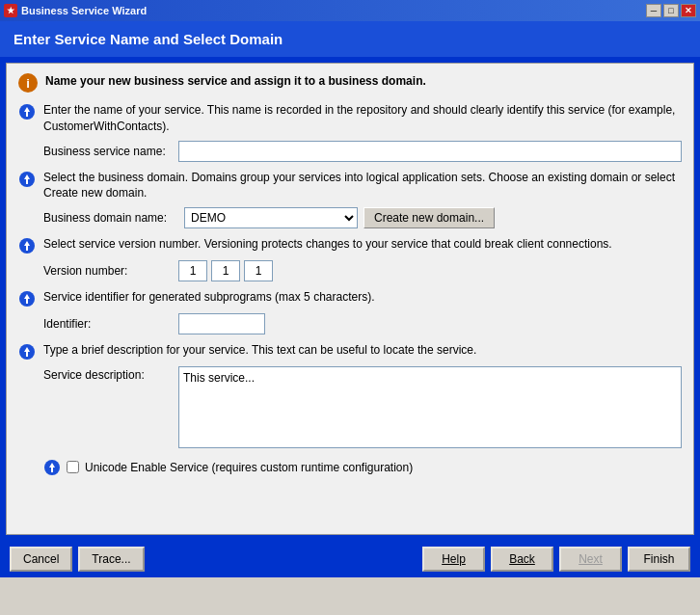 This screenshot has width=700, height=615. Describe the element at coordinates (222, 324) in the screenshot. I see `identifier-input` at that location.